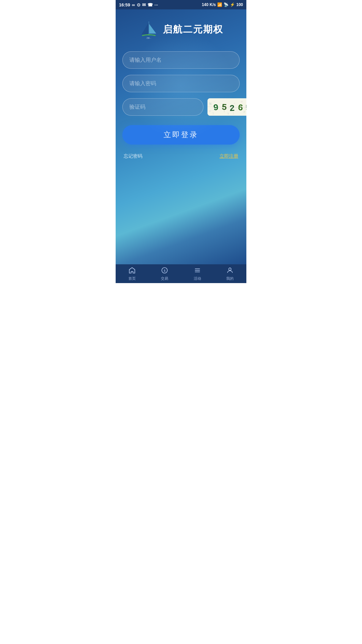  Describe the element at coordinates (229, 156) in the screenshot. I see `register-link: 立即注册` at that location.